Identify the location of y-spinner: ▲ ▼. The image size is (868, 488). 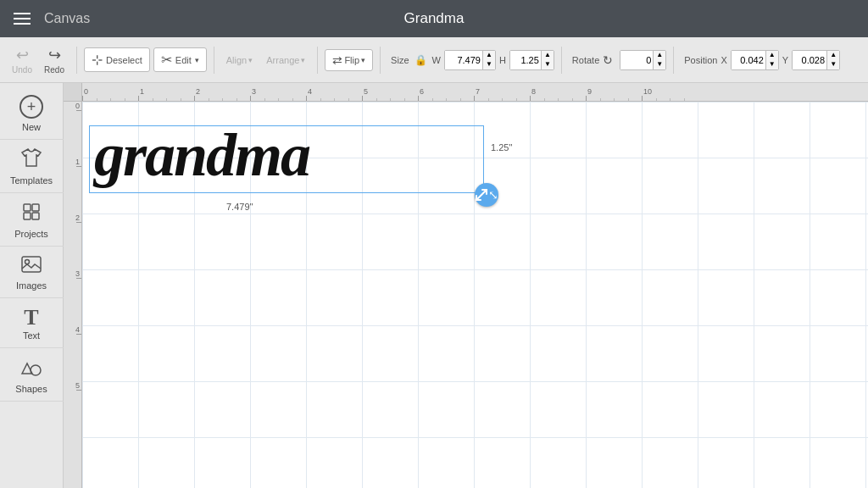
(832, 60).